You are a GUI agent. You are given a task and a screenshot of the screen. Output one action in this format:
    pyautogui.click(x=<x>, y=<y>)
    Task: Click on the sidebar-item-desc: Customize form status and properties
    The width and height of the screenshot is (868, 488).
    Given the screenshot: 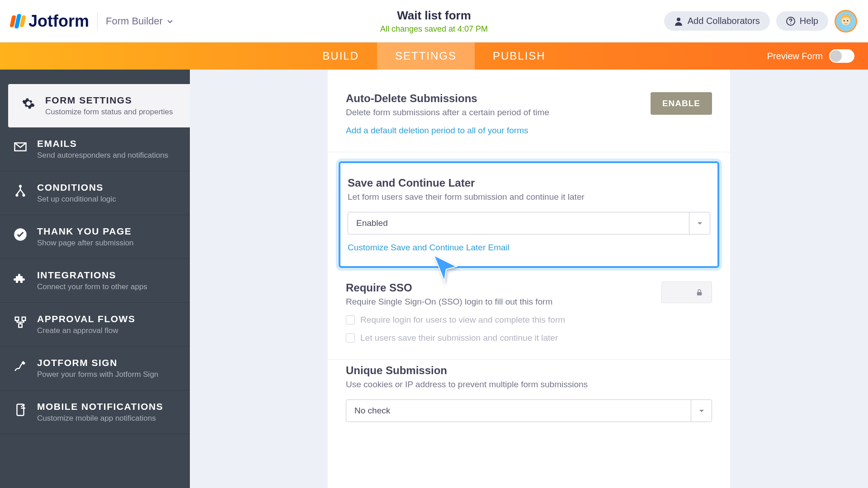 What is the action you would take?
    pyautogui.click(x=109, y=112)
    